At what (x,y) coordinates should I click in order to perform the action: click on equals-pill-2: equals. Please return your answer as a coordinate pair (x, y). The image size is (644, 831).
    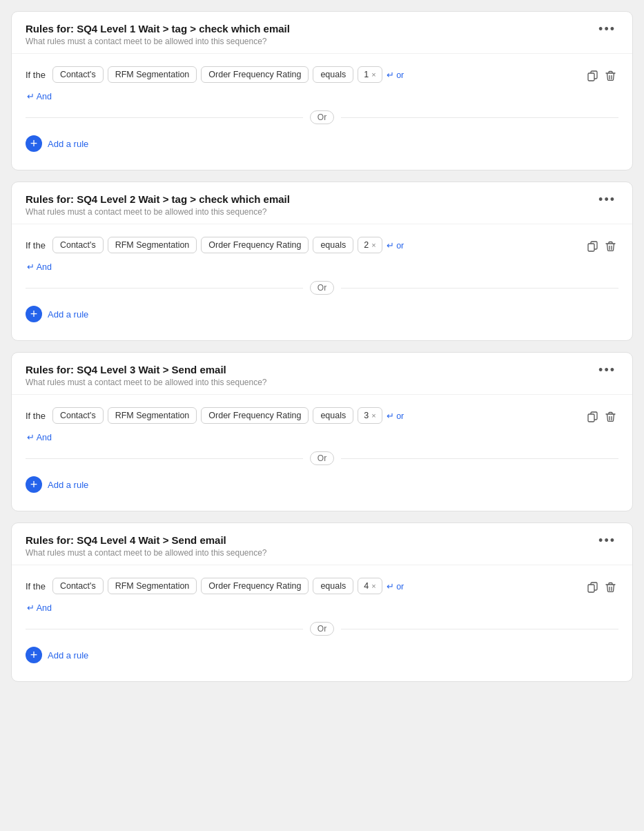
    Looking at the image, I should click on (333, 245).